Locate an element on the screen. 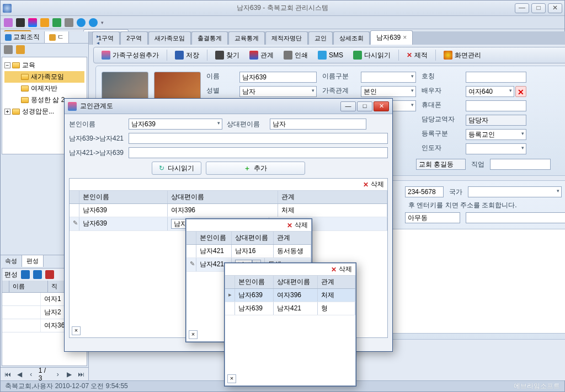 The width and height of the screenshot is (565, 392). qa-icon-help is located at coordinates (93, 23).